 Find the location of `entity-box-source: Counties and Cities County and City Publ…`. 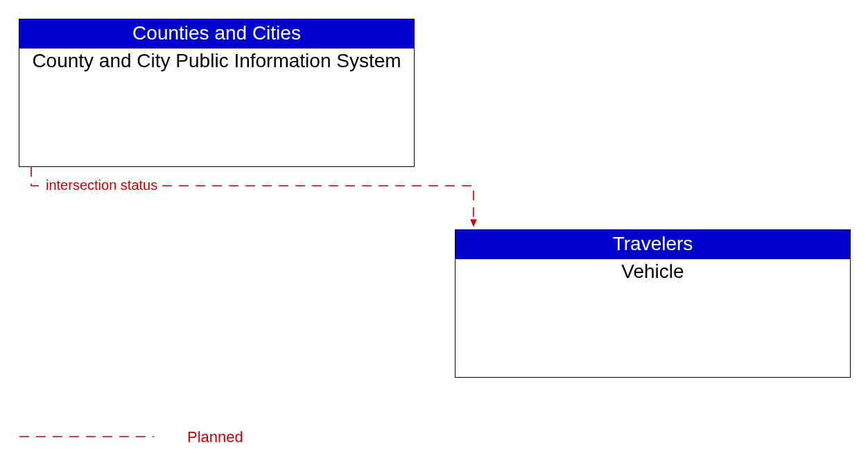

entity-box-source: Counties and Cities County and City Publ… is located at coordinates (216, 93).